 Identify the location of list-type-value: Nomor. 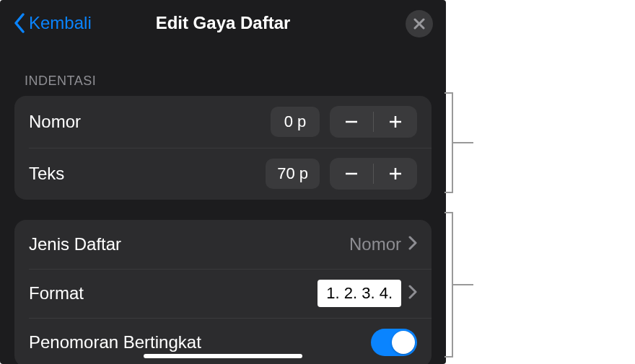
(375, 244).